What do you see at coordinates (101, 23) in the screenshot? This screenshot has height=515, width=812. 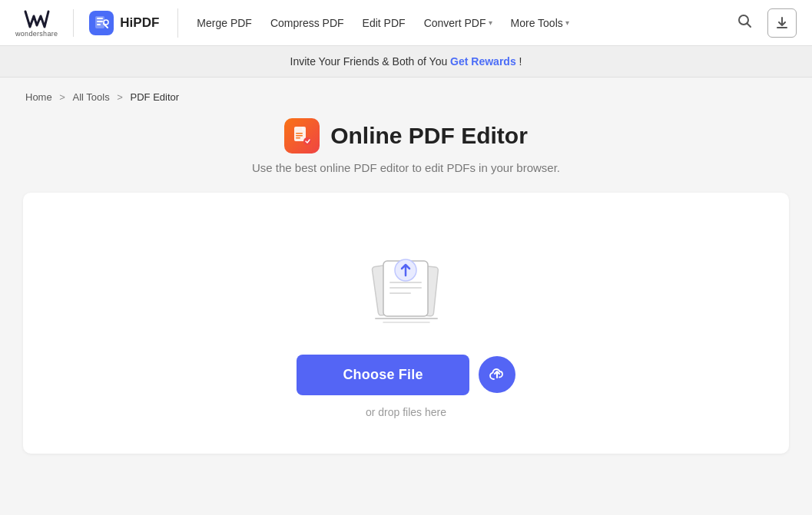 I see `hipdf-logo-svg` at bounding box center [101, 23].